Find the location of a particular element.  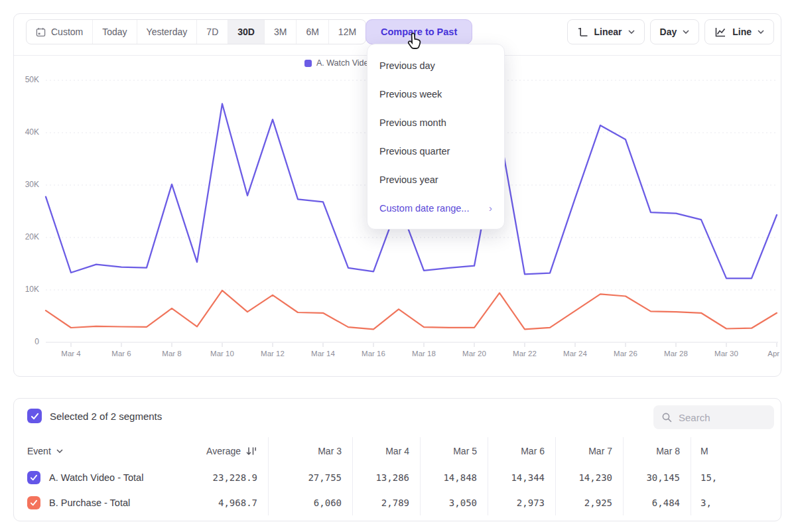

range-12m: 12M is located at coordinates (347, 32).